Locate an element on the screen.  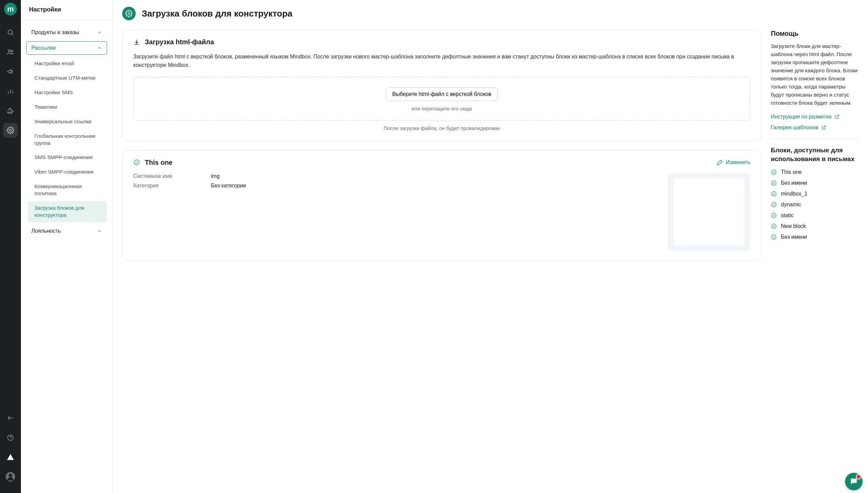
available-block-item: This one is located at coordinates (815, 172).